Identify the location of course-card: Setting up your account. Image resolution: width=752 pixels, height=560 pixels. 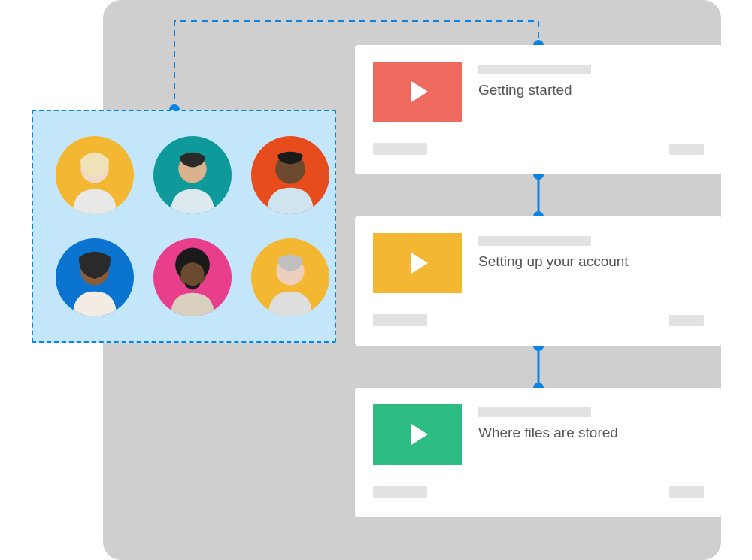
(538, 281).